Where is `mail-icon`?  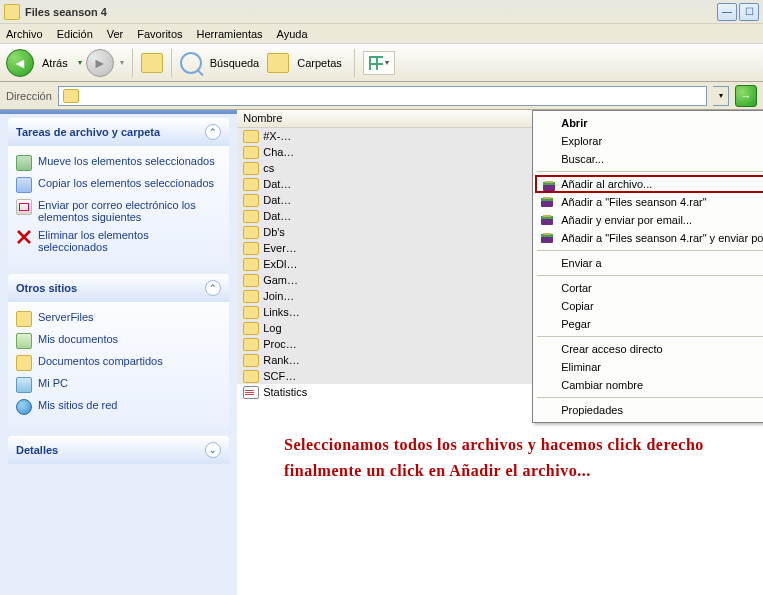 mail-icon is located at coordinates (24, 207).